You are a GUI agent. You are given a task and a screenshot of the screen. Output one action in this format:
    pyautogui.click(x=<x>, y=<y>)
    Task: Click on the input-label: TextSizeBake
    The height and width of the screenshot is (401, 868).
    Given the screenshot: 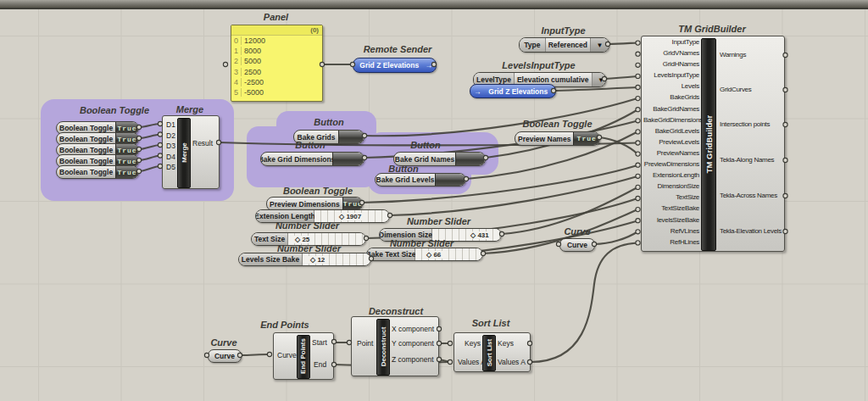 What is the action you would take?
    pyautogui.click(x=671, y=210)
    